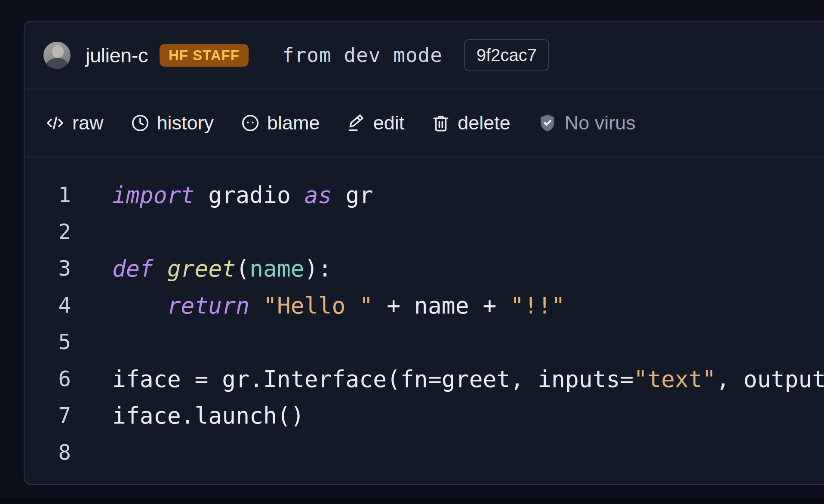 The height and width of the screenshot is (504, 824). I want to click on code-text: def greet(name):, so click(201, 268).